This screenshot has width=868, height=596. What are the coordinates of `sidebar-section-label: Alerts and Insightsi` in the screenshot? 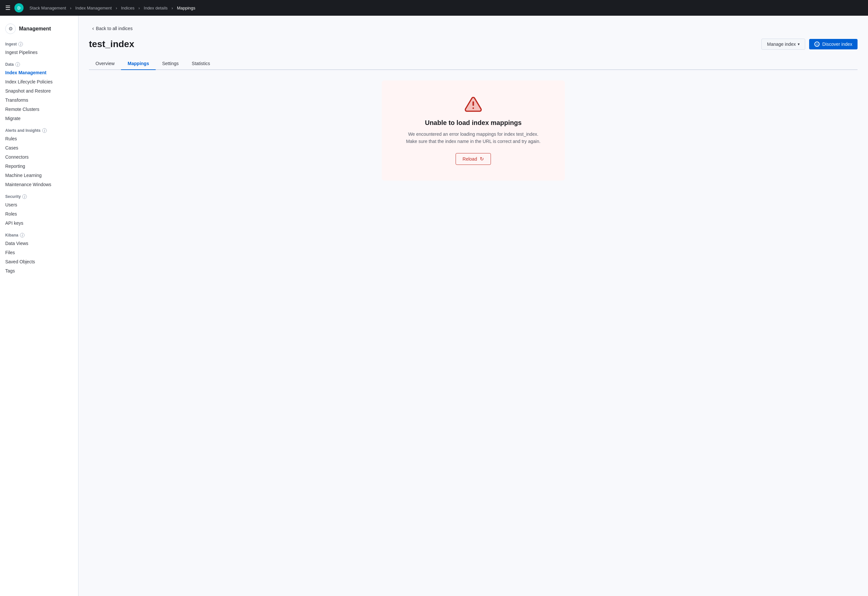 It's located at (39, 130).